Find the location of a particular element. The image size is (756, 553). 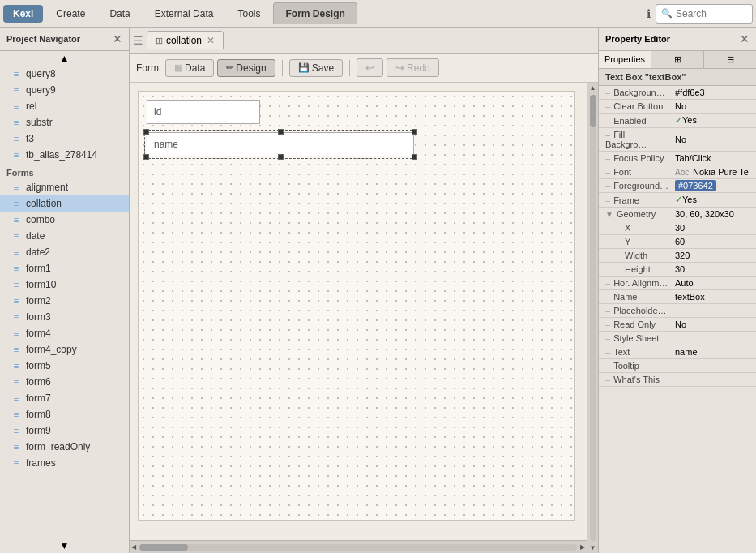

nav-item-form1: ≡ form1 is located at coordinates (65, 268).